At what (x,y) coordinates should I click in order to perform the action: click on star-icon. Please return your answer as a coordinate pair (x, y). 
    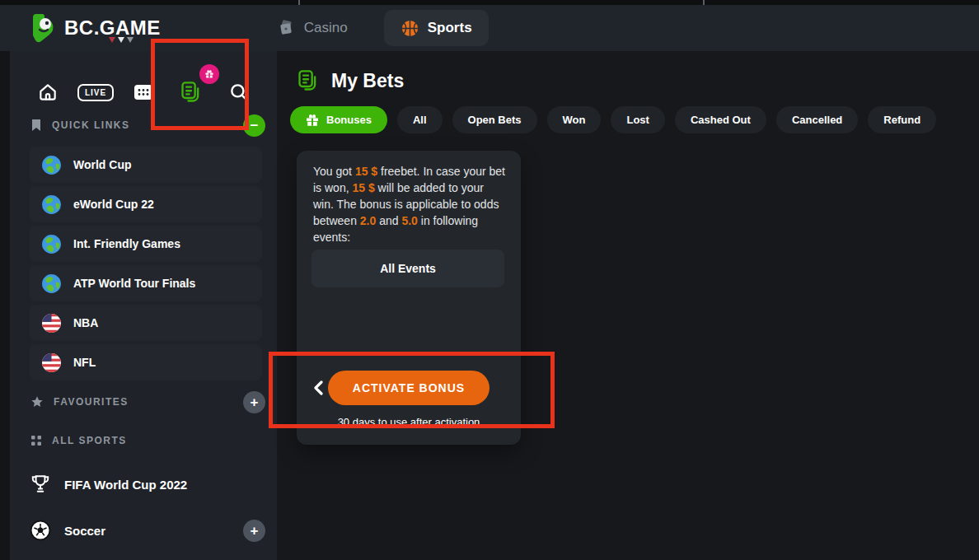
    Looking at the image, I should click on (37, 402).